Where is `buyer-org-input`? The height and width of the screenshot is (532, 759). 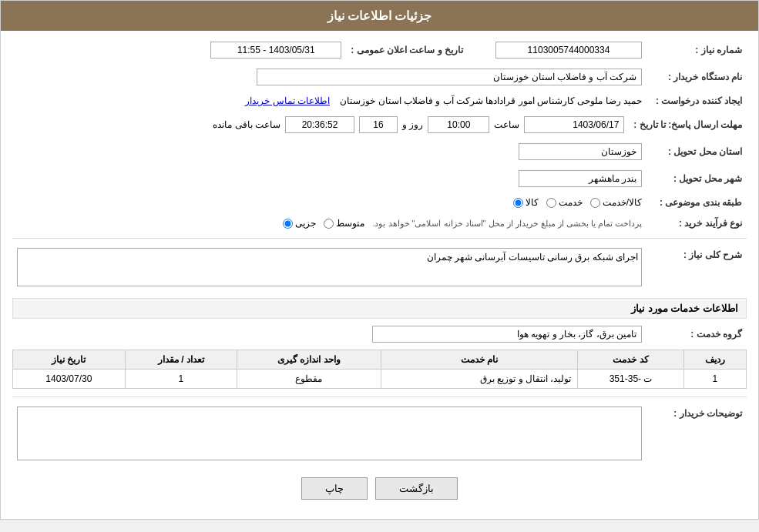
buyer-org-input is located at coordinates (449, 77).